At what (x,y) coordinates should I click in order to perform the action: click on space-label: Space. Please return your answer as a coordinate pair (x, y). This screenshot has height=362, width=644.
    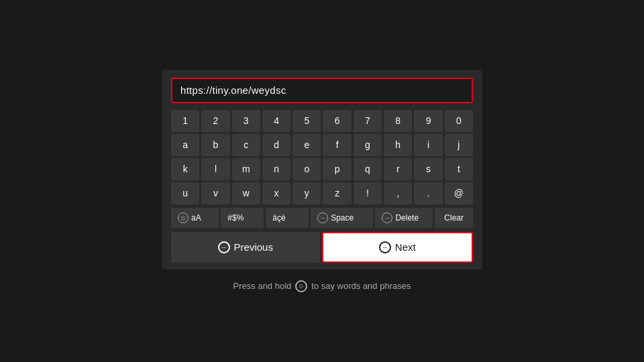
    Looking at the image, I should click on (342, 218).